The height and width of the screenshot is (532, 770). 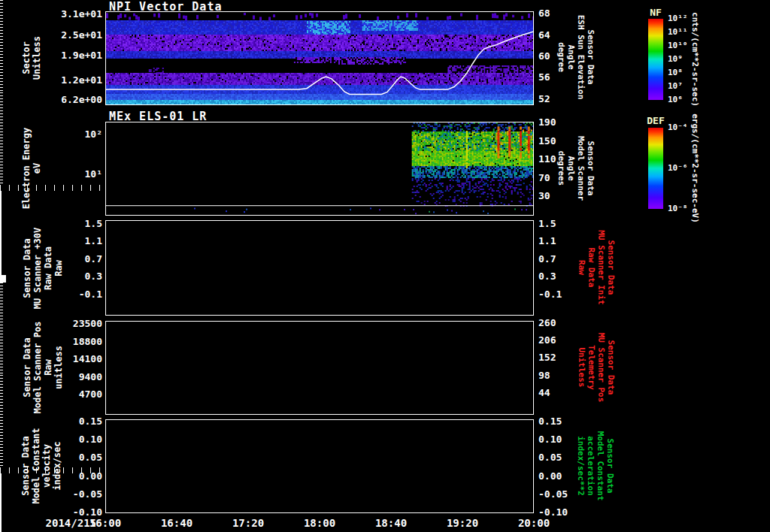 What do you see at coordinates (561, 35) in the screenshot?
I see `y-tick-label: 64` at bounding box center [561, 35].